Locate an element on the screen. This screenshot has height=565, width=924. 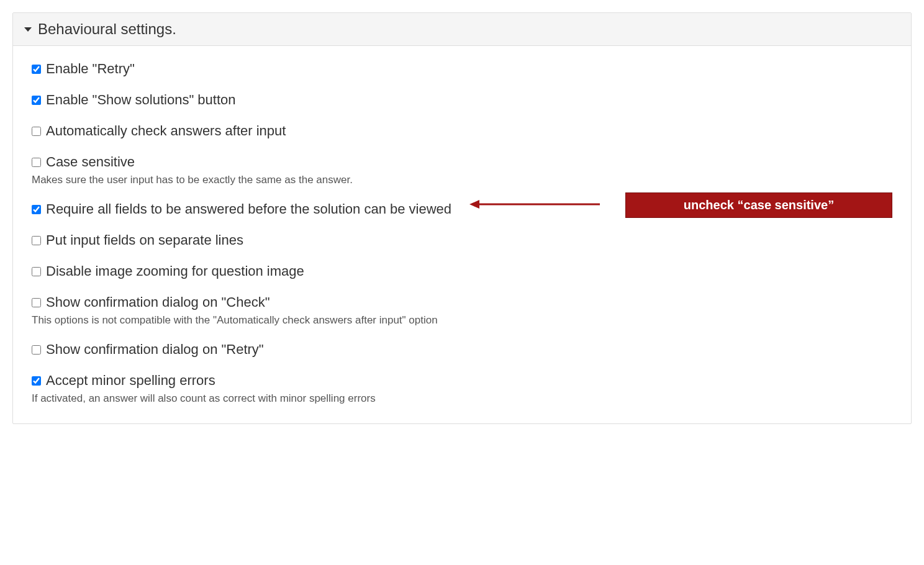
label-disable-zoom: Disable image zooming for question image is located at coordinates (175, 271).